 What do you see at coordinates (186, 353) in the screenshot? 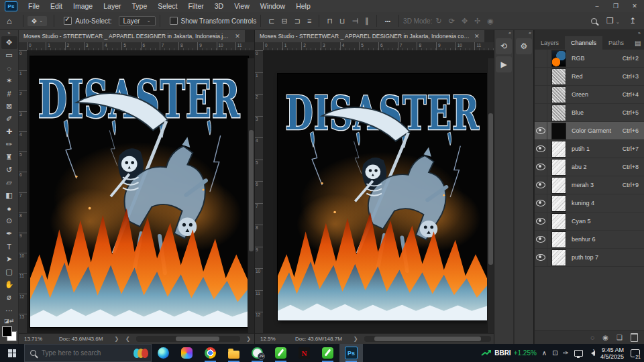
I see `microsoft-365-icon` at bounding box center [186, 353].